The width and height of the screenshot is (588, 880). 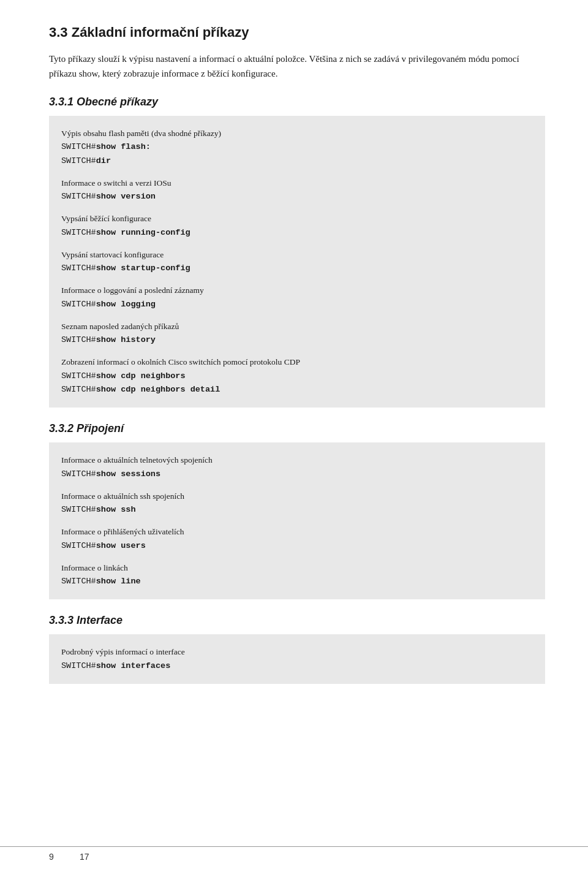 What do you see at coordinates (297, 666) in the screenshot?
I see `code-line: SWITCH#show interfaces` at bounding box center [297, 666].